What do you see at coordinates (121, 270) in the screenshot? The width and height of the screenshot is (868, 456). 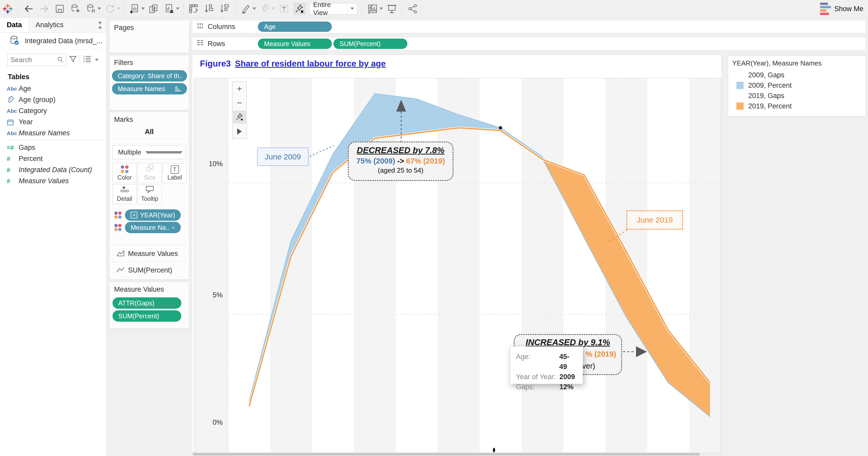 I see `line-chart-icon` at bounding box center [121, 270].